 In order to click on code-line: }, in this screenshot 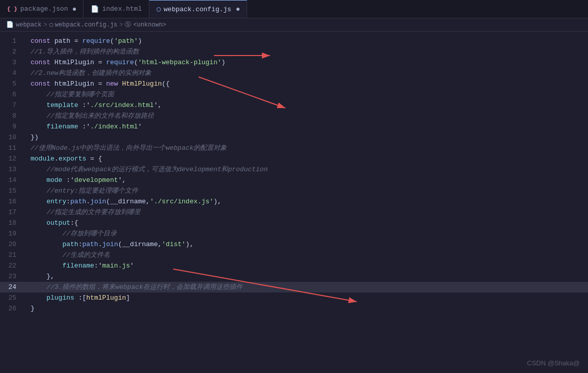, I will do `click(306, 276)`.